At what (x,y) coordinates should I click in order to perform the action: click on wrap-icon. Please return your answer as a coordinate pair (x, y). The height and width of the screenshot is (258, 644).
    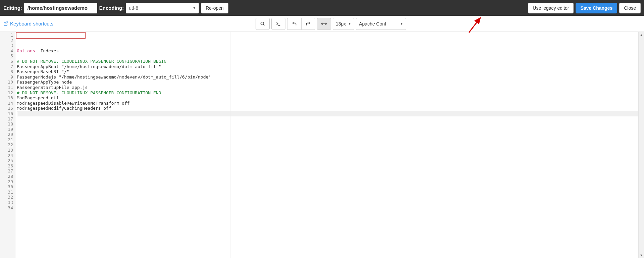
    Looking at the image, I should click on (324, 24).